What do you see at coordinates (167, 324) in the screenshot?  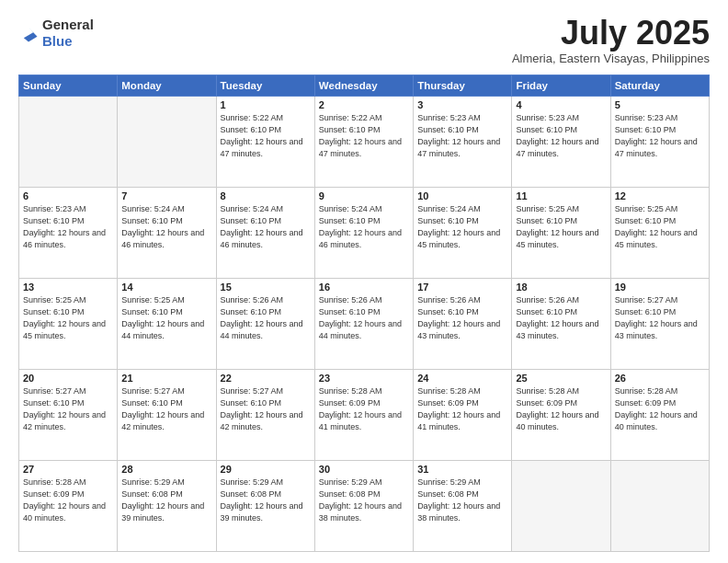 I see `table-row: 14Sunrise: 5:25 AM Sunset: 6:10 PM Dayli…` at bounding box center [167, 324].